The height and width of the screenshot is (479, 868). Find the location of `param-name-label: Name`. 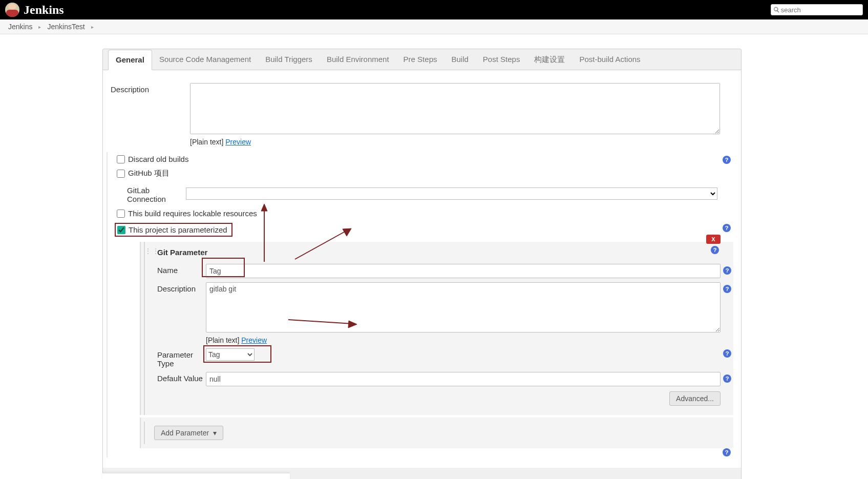

param-name-label: Name is located at coordinates (181, 269).